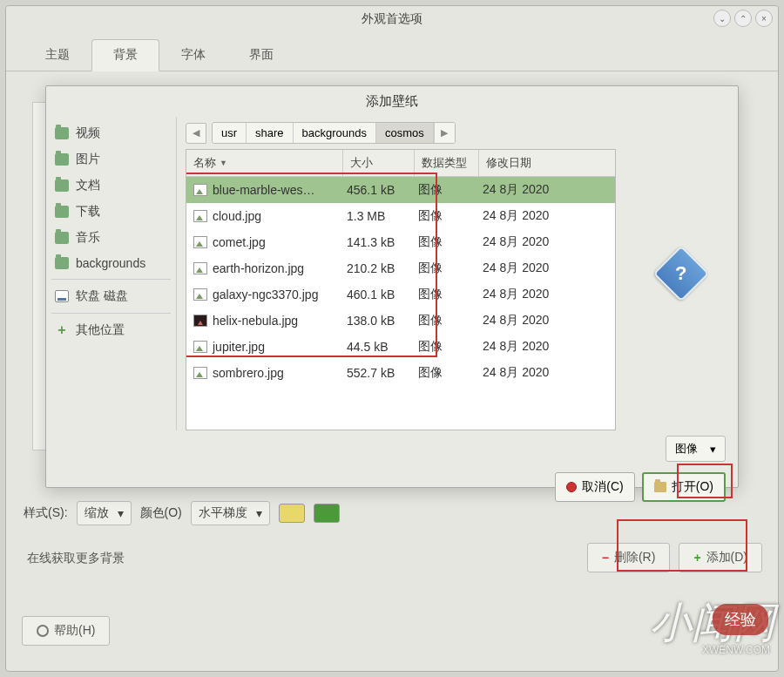 The height and width of the screenshot is (677, 784). What do you see at coordinates (379, 163) in the screenshot?
I see `column-header-size: 大小` at bounding box center [379, 163].